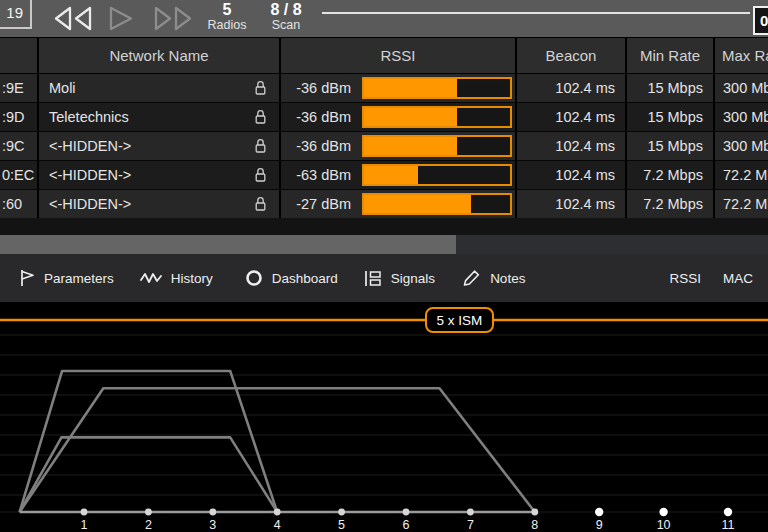  What do you see at coordinates (18, 56) in the screenshot?
I see `header-mac` at bounding box center [18, 56].